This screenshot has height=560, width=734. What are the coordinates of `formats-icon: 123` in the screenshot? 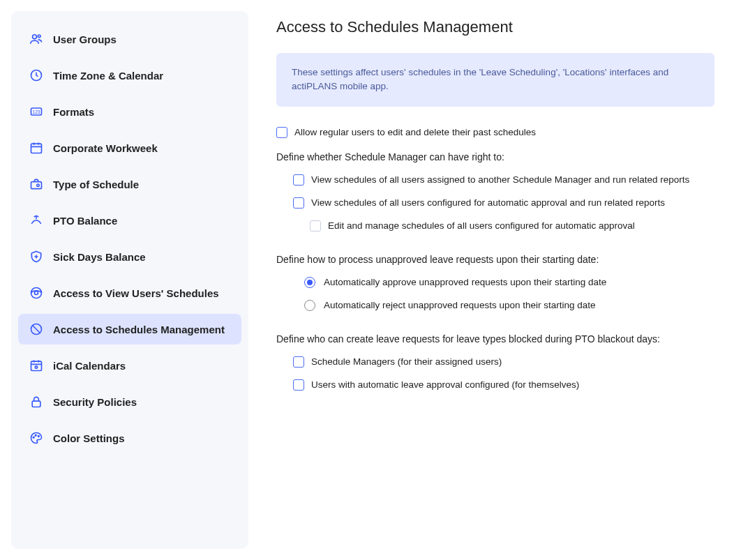 It's located at (36, 112).